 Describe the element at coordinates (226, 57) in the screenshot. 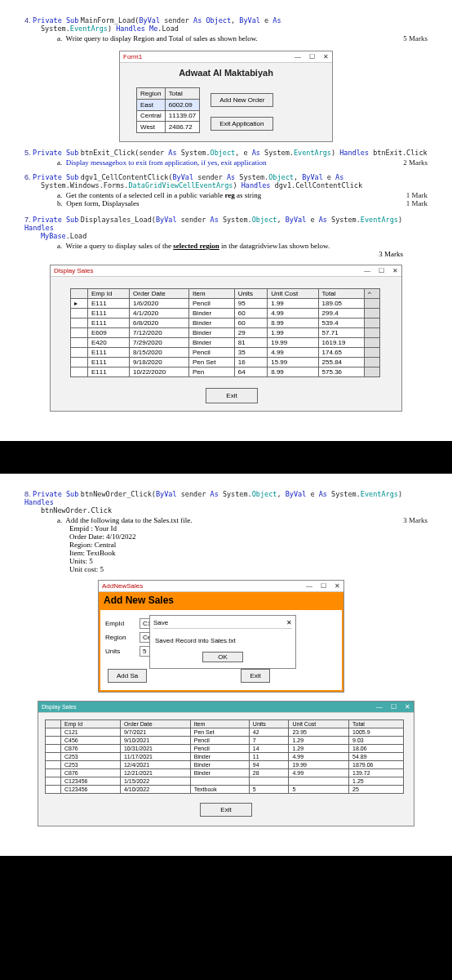

I see `titlebar: Form1 —☐✕` at that location.